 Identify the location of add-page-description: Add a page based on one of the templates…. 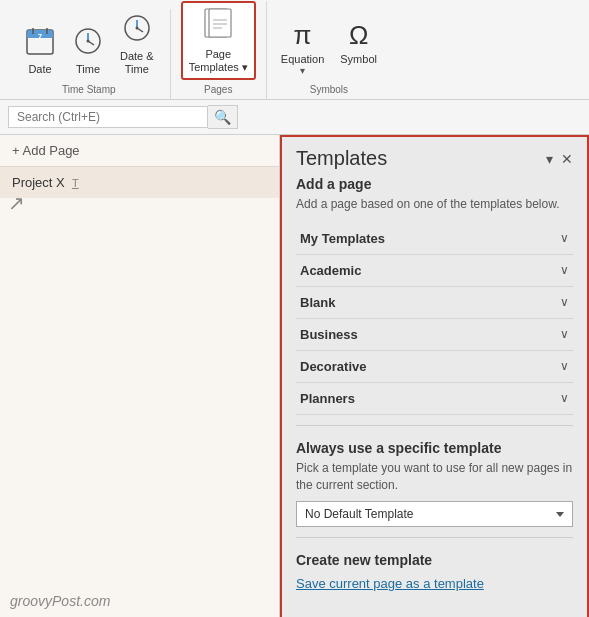
(434, 204).